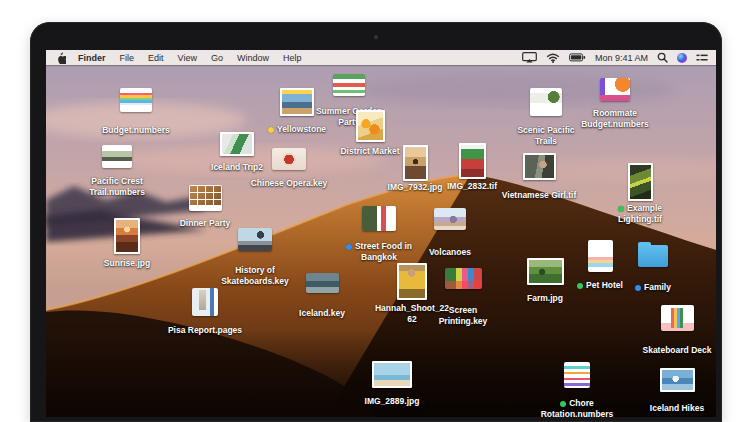 The height and width of the screenshot is (422, 750). Describe the element at coordinates (674, 380) in the screenshot. I see `file-iceland-hikes: Iceland Hikes` at that location.